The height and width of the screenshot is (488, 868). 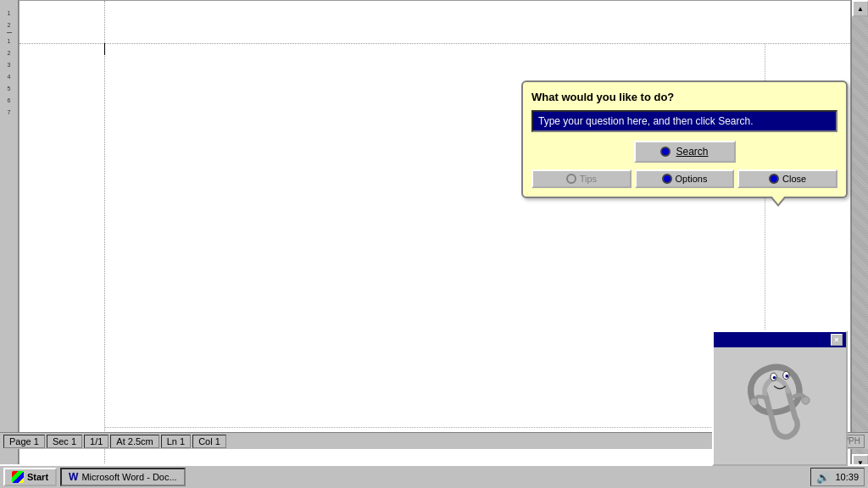 I want to click on options-button: Options, so click(x=685, y=179).